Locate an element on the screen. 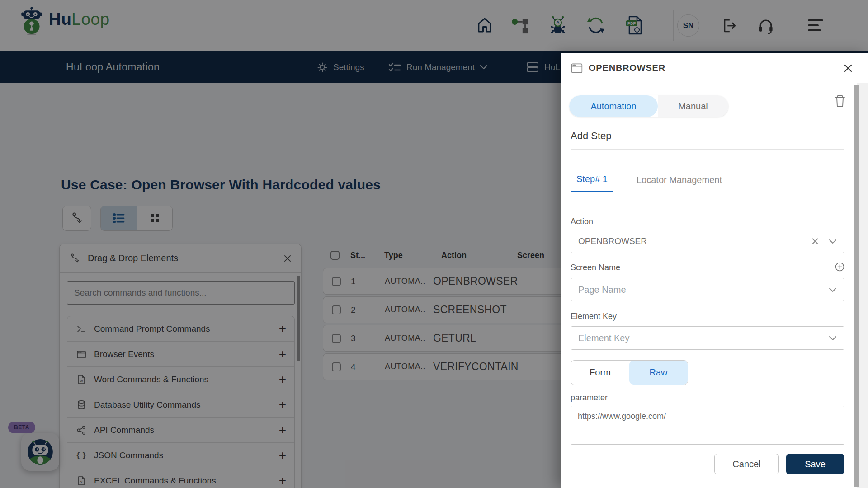 Image resolution: width=868 pixels, height=488 pixels. drawer-scrollbar-thumb is located at coordinates (856, 286).